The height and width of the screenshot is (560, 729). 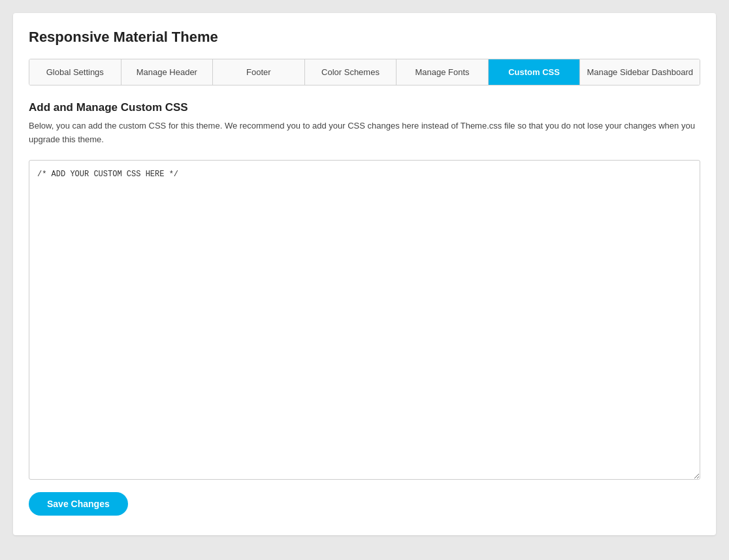 I want to click on tab-manage-fonts: Manage Fonts, so click(x=443, y=72).